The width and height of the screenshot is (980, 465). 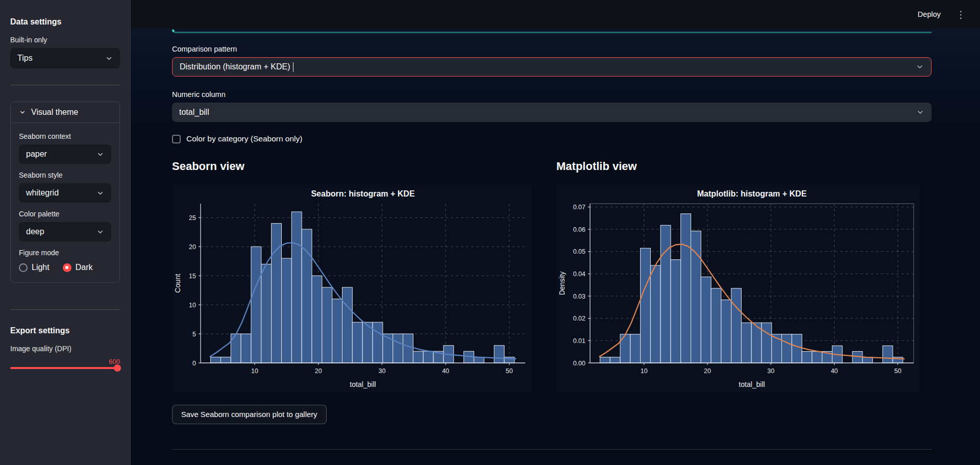 What do you see at coordinates (579, 319) in the screenshot?
I see `svg-text: 0.02` at bounding box center [579, 319].